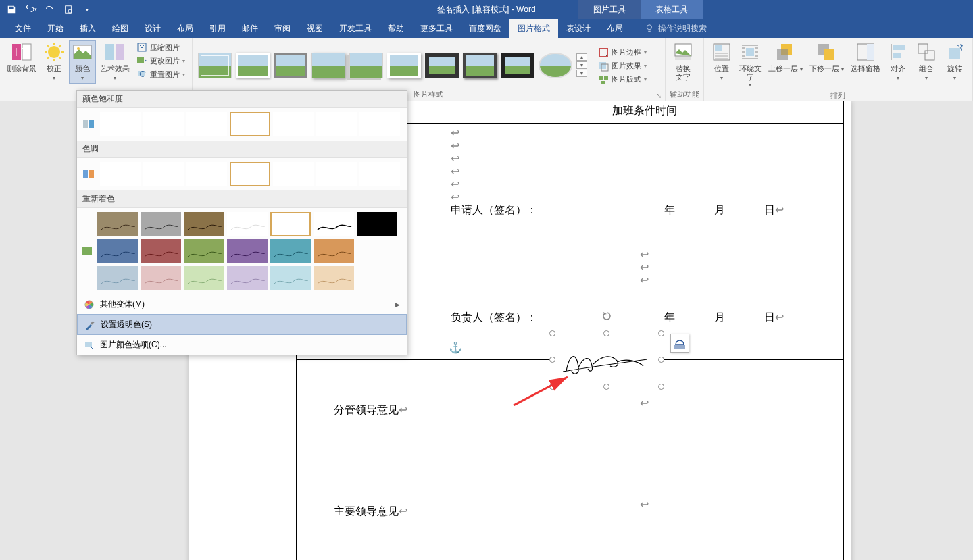 The height and width of the screenshot is (560, 973). Describe the element at coordinates (315, 28) in the screenshot. I see `tab-view: 视图` at that location.